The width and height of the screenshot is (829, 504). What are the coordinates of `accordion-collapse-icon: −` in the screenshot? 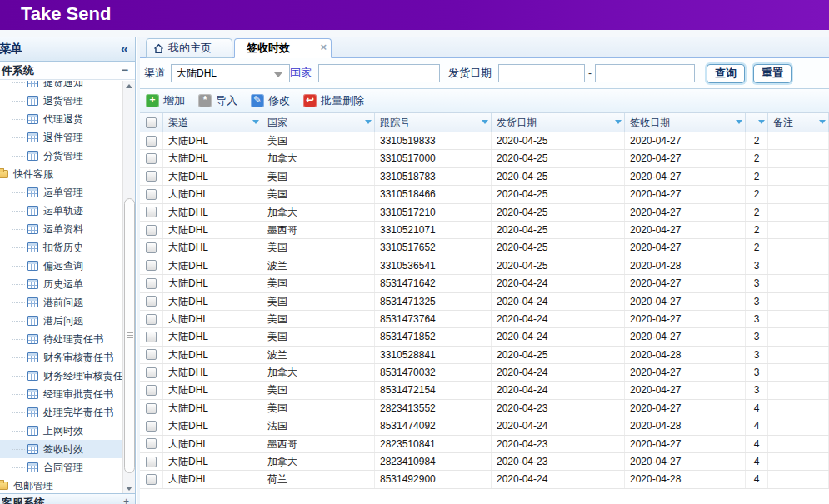 It's located at (125, 70).